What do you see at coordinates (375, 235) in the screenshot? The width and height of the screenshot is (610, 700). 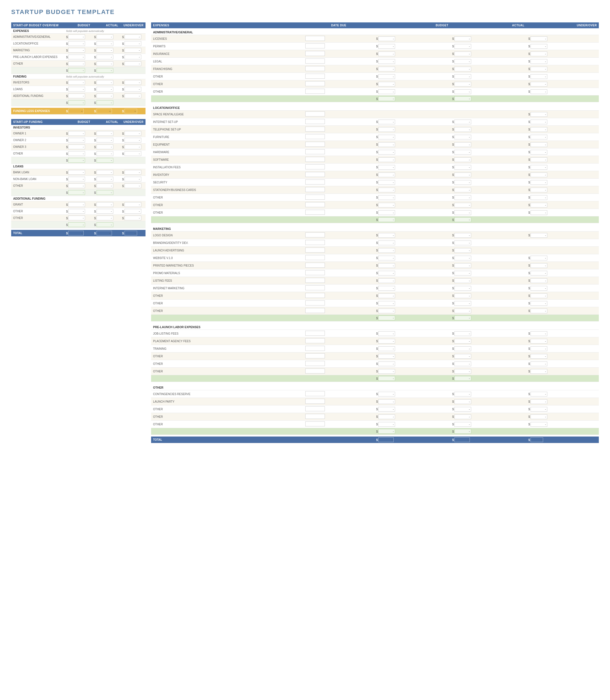 I see `expense-data-row: LOGO DESIGN $- $- $-` at bounding box center [375, 235].